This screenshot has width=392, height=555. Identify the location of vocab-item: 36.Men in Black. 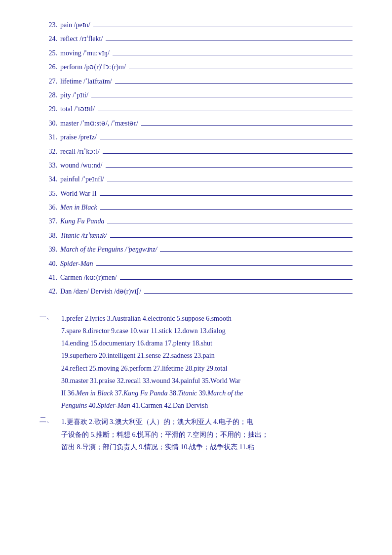
(196, 208).